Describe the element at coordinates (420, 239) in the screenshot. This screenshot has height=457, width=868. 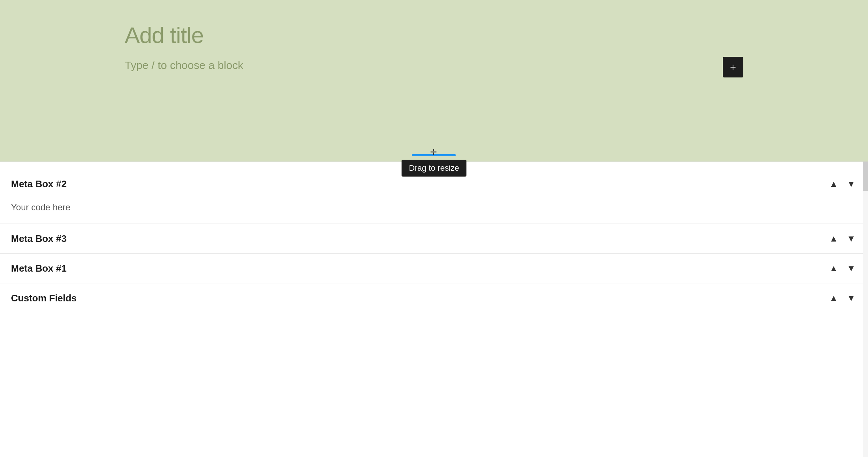
I see `meta-box-3-title: Meta Box #3` at that location.